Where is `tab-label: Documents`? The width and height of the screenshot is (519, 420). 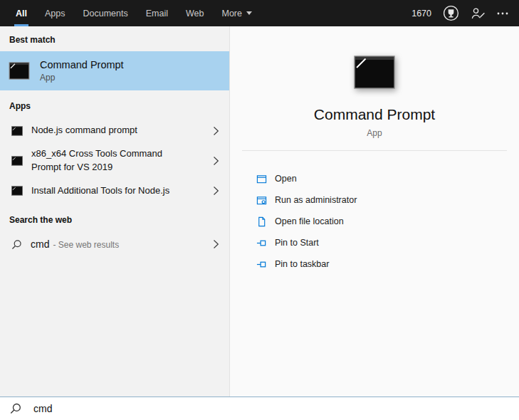
tab-label: Documents is located at coordinates (105, 14).